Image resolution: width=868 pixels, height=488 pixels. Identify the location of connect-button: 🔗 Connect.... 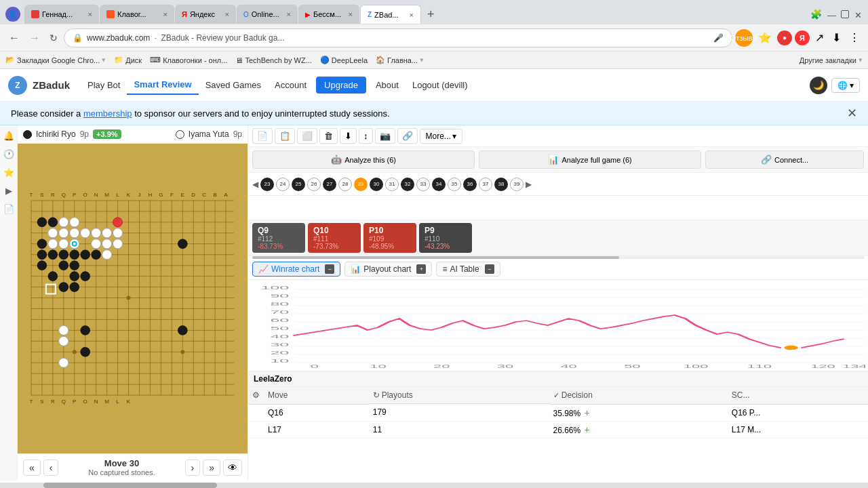
(785, 160).